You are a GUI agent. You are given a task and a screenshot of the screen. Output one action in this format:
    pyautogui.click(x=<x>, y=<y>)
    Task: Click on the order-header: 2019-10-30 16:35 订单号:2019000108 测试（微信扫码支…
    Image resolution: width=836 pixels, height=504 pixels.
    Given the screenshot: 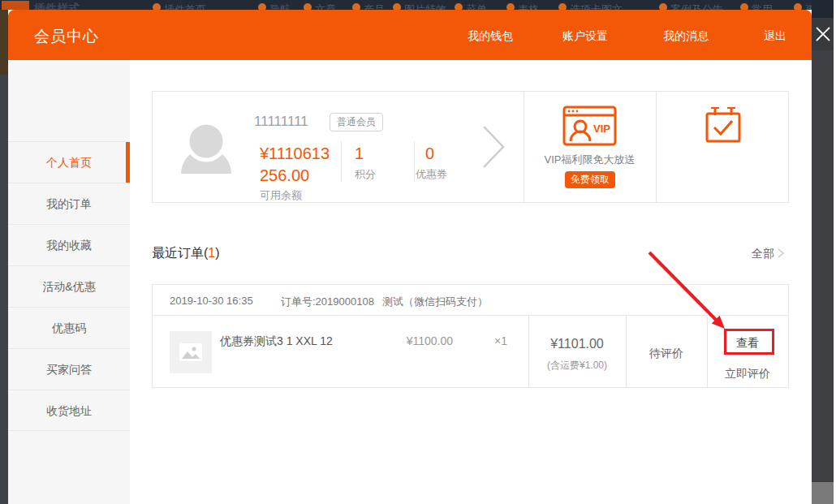 What is the action you would take?
    pyautogui.click(x=471, y=300)
    